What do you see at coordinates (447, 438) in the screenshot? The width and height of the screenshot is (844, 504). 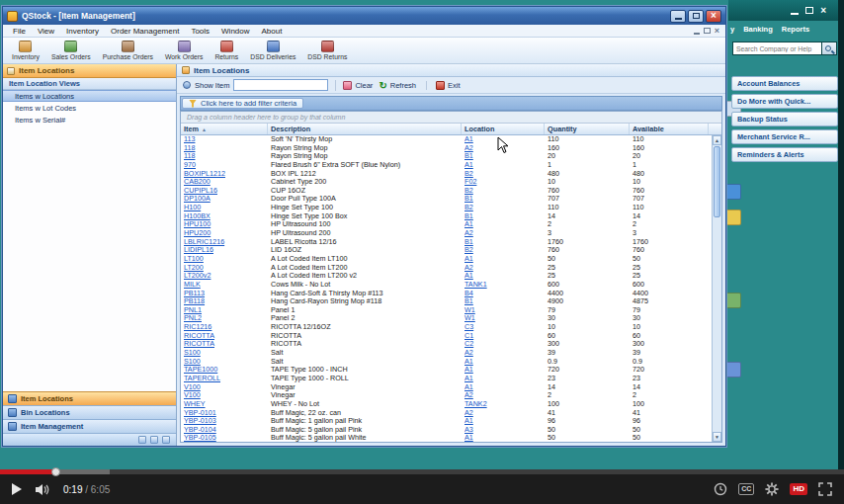 I see `table-row: YBP-0105 Buff Magic: 5 gallon pail White…` at bounding box center [447, 438].